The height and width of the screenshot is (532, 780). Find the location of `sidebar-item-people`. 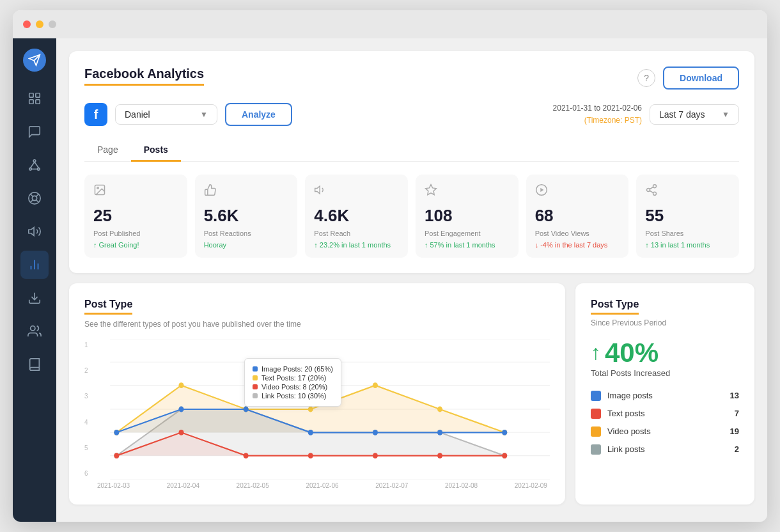

sidebar-item-people is located at coordinates (35, 331).